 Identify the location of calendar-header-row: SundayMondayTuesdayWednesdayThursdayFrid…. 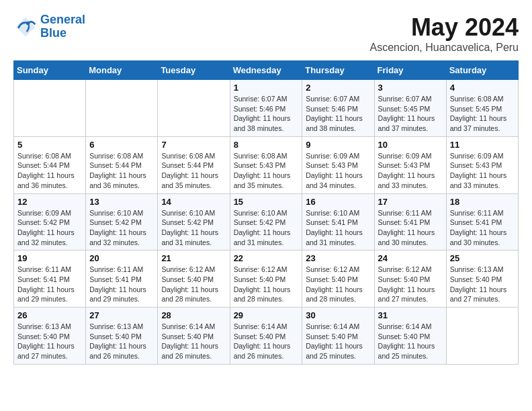
(266, 71).